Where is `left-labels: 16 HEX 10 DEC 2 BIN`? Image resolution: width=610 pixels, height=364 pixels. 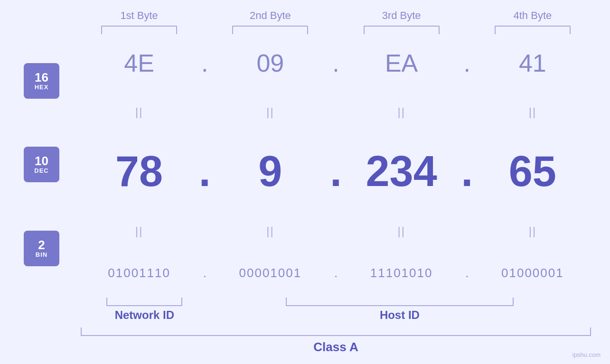 left-labels: 16 HEX 10 DEC 2 BIN is located at coordinates (50, 165).